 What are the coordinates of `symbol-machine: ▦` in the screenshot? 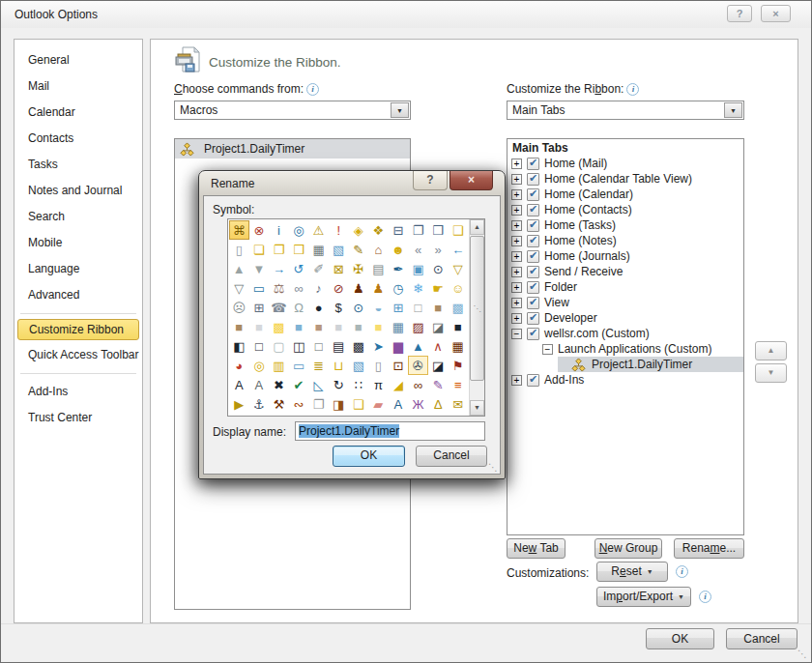 It's located at (458, 346).